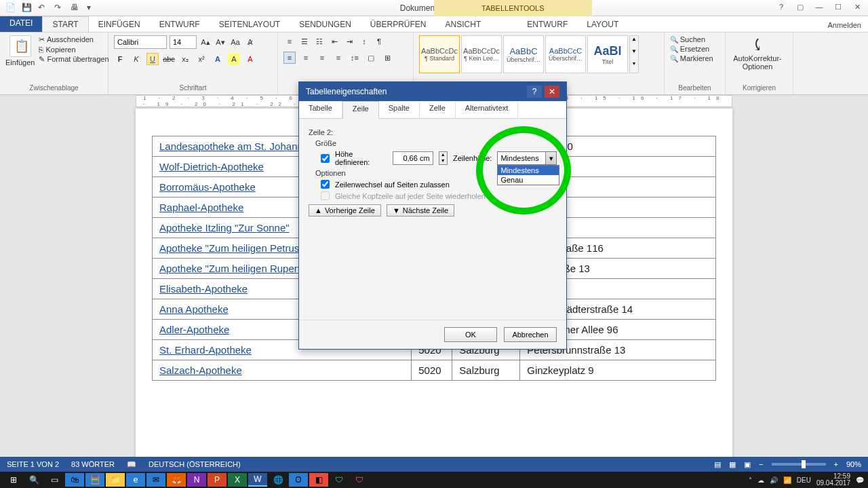 The width and height of the screenshot is (868, 488). Describe the element at coordinates (290, 41) in the screenshot. I see `bullets-icon: ≡` at that location.